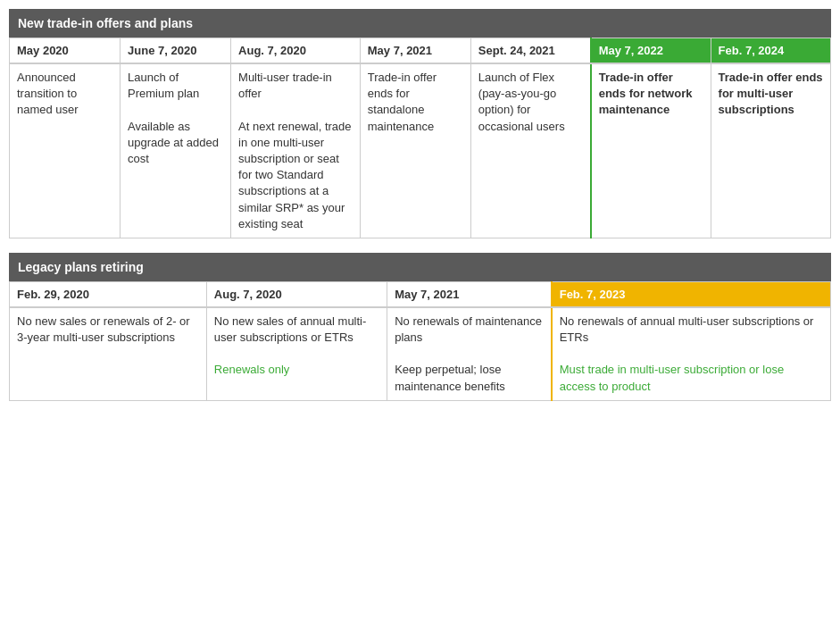 Image resolution: width=840 pixels, height=619 pixels. I want to click on cell2-feb2020-text: No new sales or renewals of 2- or 3-year…, so click(104, 329).